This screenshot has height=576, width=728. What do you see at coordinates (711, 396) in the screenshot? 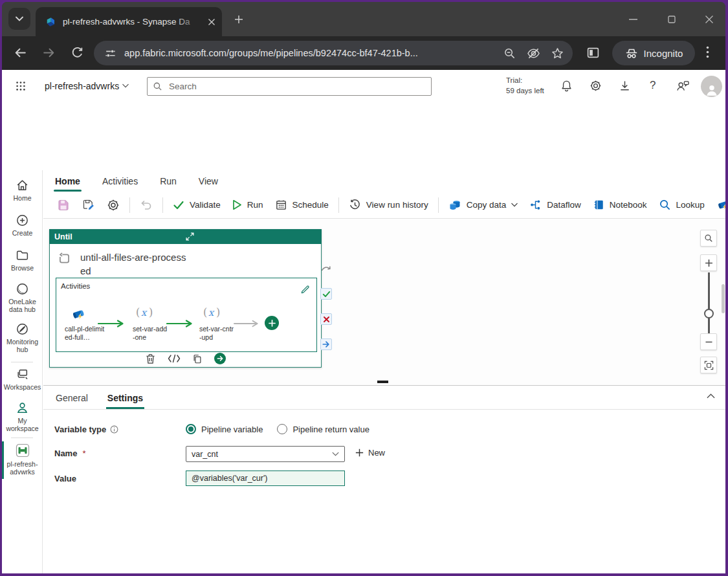
I see `collapse-panel-icon` at bounding box center [711, 396].